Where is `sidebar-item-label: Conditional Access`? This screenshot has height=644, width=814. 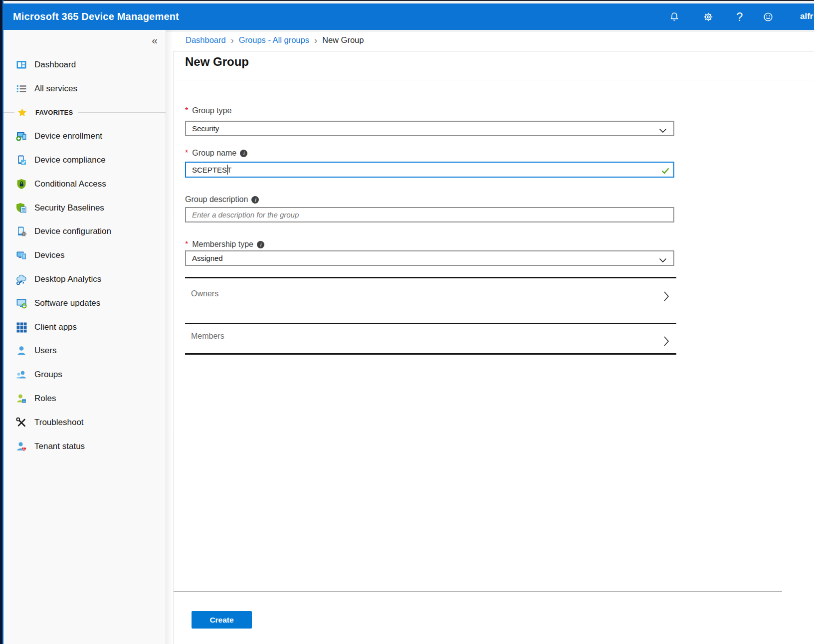 sidebar-item-label: Conditional Access is located at coordinates (70, 184).